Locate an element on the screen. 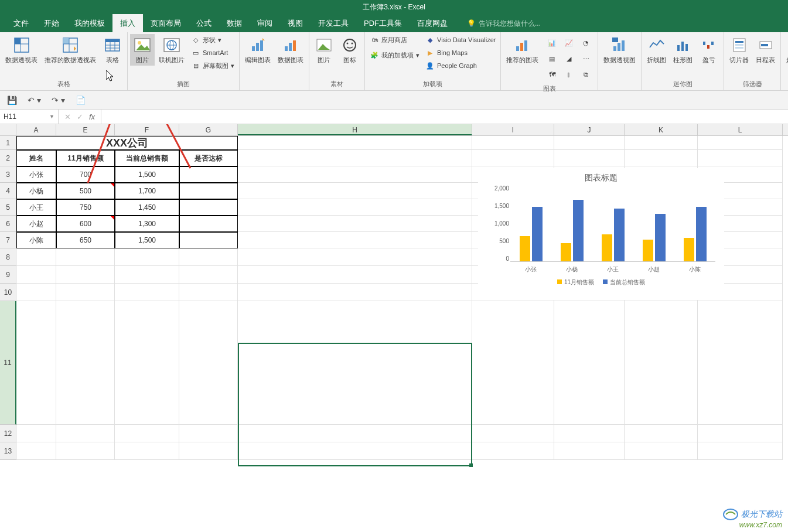 The width and height of the screenshot is (788, 532). redo-button: ↷ ▾ is located at coordinates (59, 100).